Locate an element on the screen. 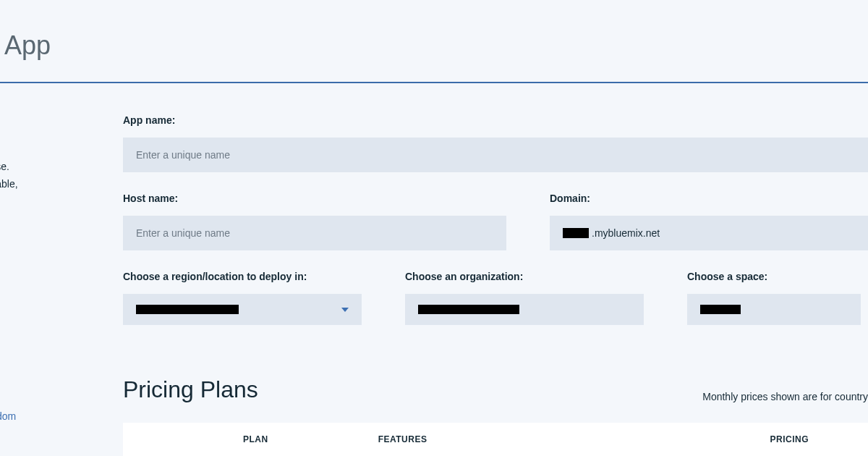 Image resolution: width=868 pixels, height=456 pixels. col-plan: PLAN is located at coordinates (256, 439).